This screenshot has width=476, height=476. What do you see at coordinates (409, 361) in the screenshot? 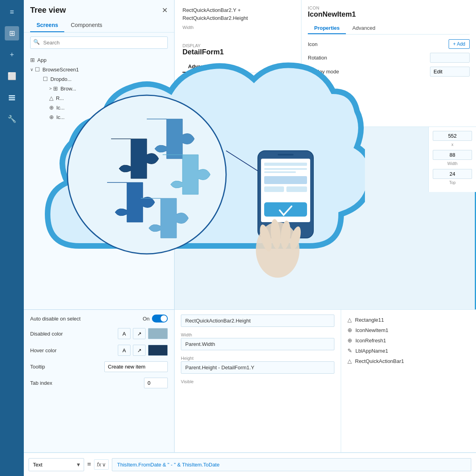
I see `list-item-rectquickactionbar1: △ RectQuickActionBar1` at bounding box center [409, 361].